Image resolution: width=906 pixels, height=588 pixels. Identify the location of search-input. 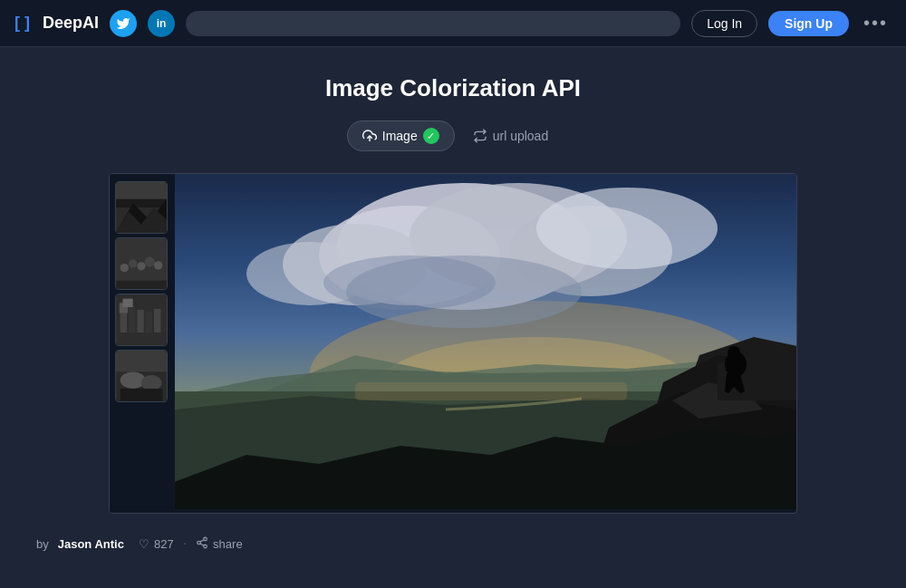
(433, 24).